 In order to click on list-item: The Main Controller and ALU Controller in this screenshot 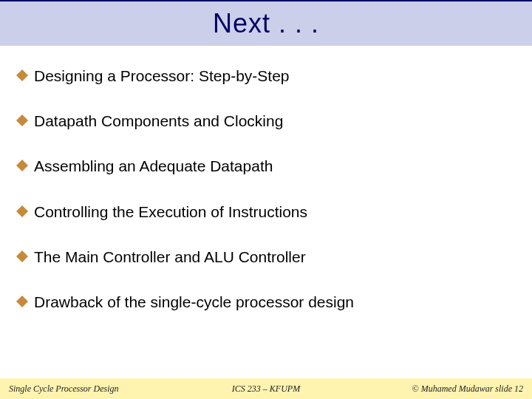, I will do `click(266, 257)`.